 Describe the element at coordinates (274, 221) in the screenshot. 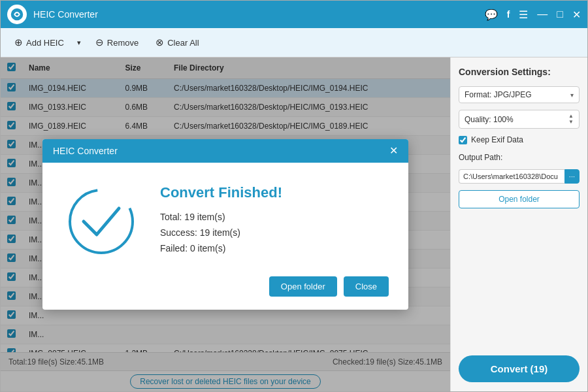

I see `modal-info: Convert Finished! Total: 19 item(s) Succ…` at that location.